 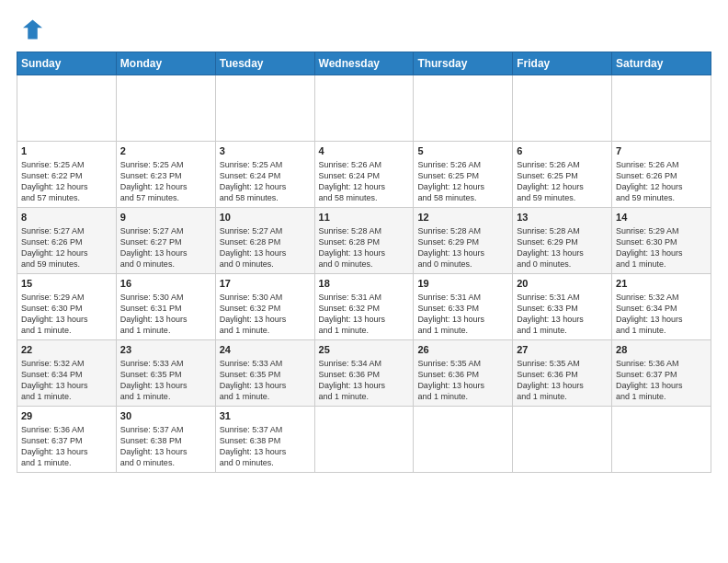 What do you see at coordinates (265, 217) in the screenshot?
I see `day-number: 10` at bounding box center [265, 217].